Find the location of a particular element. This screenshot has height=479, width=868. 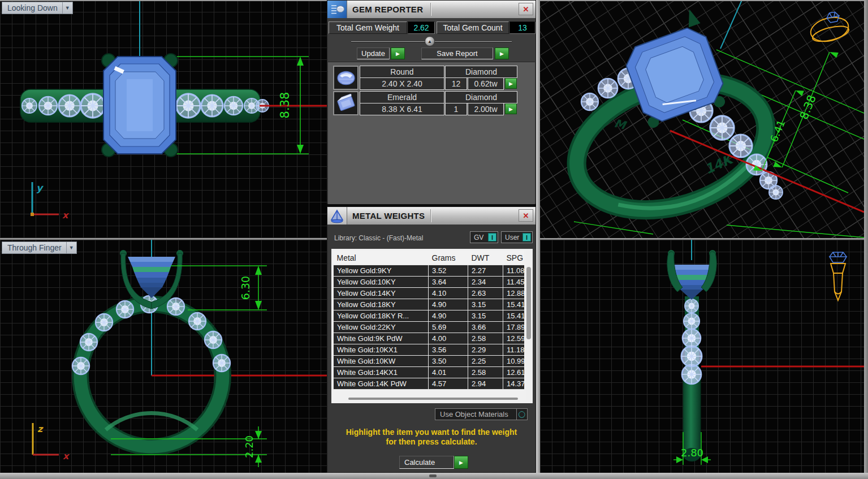

col-grams: Grams is located at coordinates (448, 258).